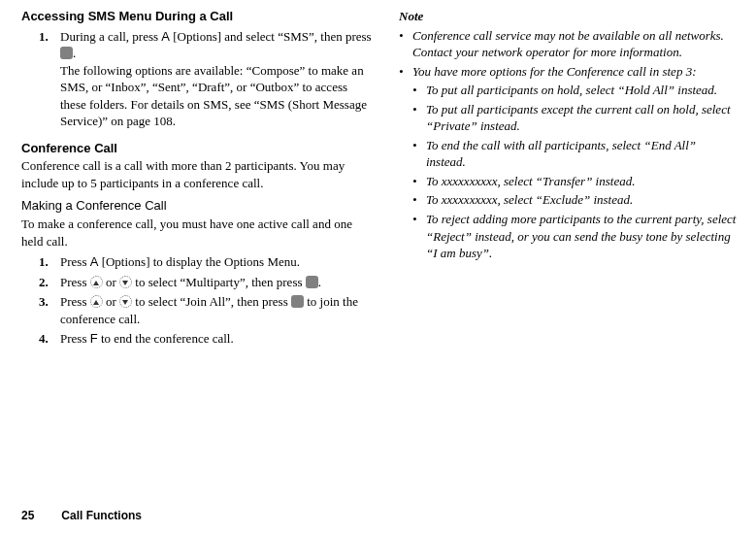  What do you see at coordinates (219, 282) in the screenshot?
I see `text: to select “Multiparty”, then press` at bounding box center [219, 282].